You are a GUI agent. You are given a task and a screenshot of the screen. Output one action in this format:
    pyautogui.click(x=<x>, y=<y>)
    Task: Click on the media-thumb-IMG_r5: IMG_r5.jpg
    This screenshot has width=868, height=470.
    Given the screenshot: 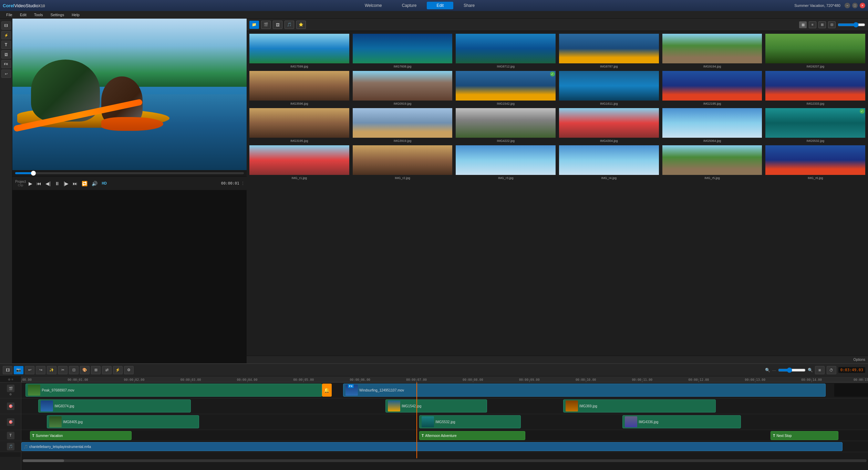 What is the action you would take?
    pyautogui.click(x=712, y=162)
    